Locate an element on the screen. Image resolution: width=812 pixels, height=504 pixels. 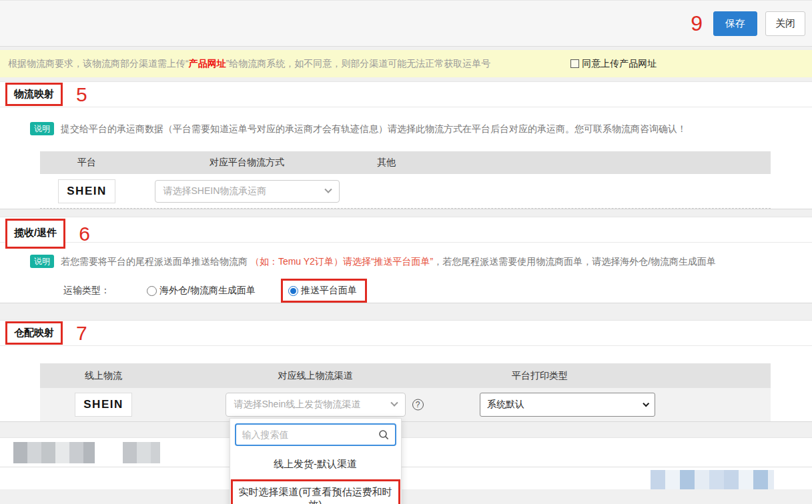
warehouse-mapping-title: 仓配映射 is located at coordinates (34, 333).